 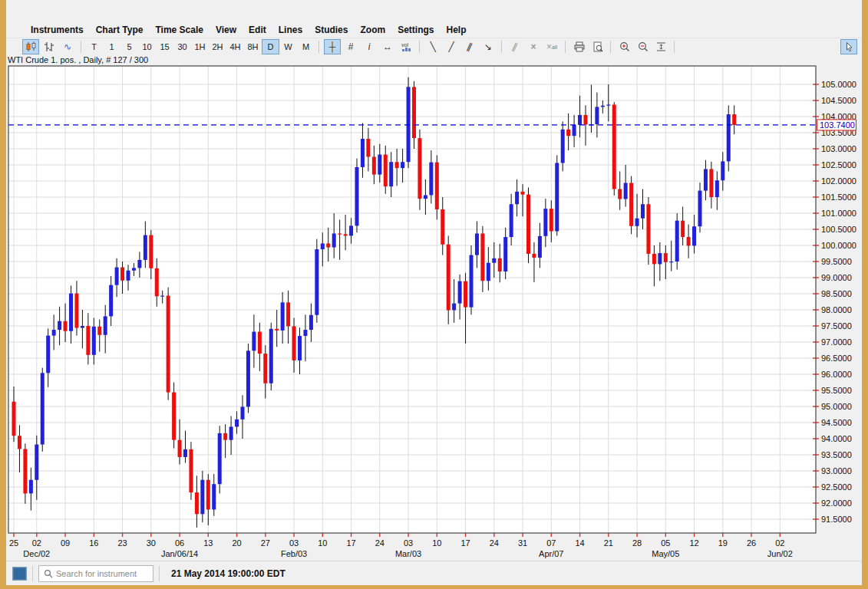 I want to click on y-axis-label: 94.5000, so click(x=837, y=423).